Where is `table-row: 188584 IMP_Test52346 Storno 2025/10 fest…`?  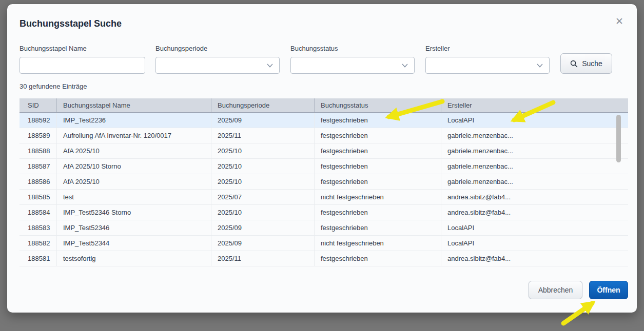 table-row: 188584 IMP_Test52346 Storno 2025/10 fest… is located at coordinates (324, 213).